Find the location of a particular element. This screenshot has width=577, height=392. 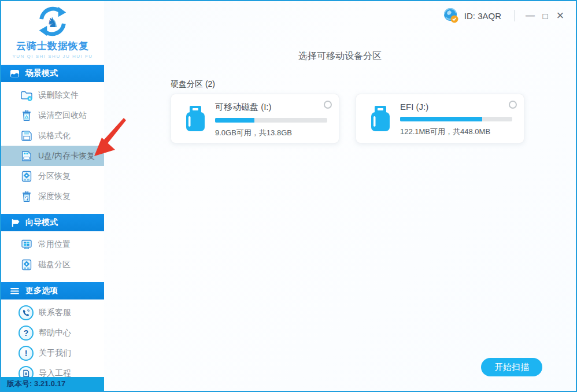

partition-name: 可移动磁盘 (I:) is located at coordinates (271, 108).